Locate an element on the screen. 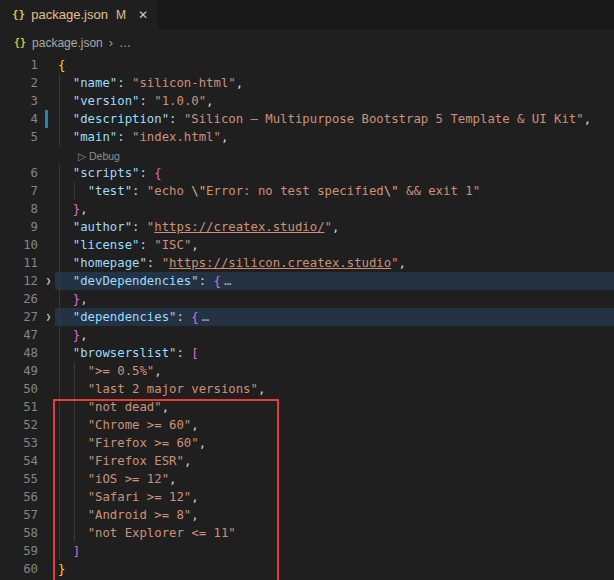 This screenshot has height=580, width=614. line-number: 8 is located at coordinates (19, 209).